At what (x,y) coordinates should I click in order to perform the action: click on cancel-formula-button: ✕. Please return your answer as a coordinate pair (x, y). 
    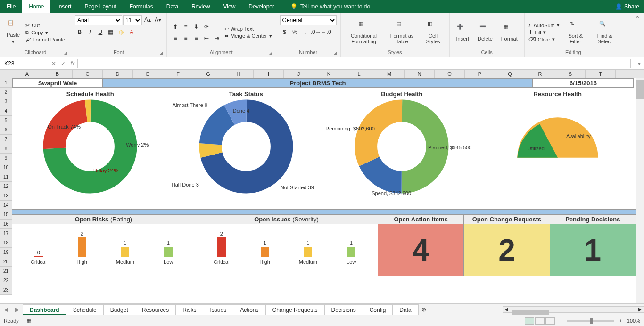
    Looking at the image, I should click on (54, 64).